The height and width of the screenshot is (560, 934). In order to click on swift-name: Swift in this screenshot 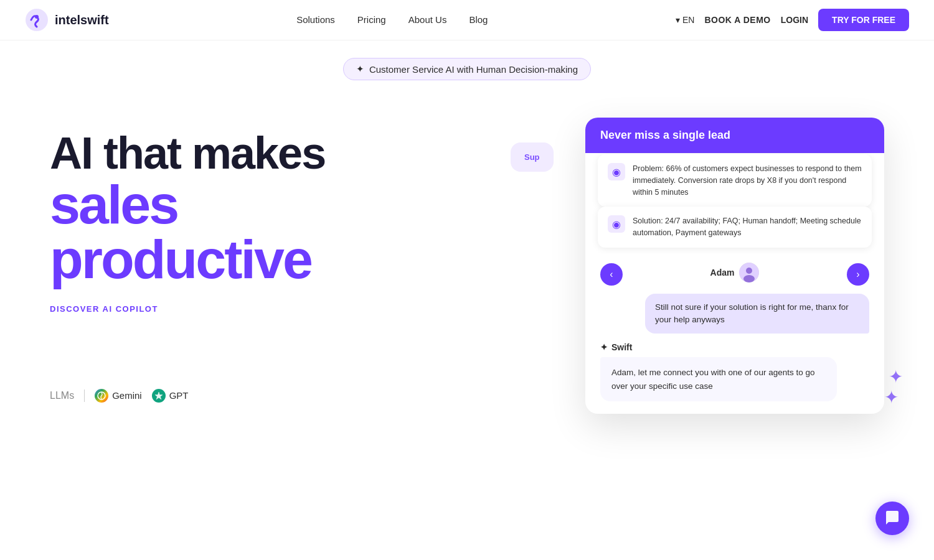, I will do `click(621, 347)`.